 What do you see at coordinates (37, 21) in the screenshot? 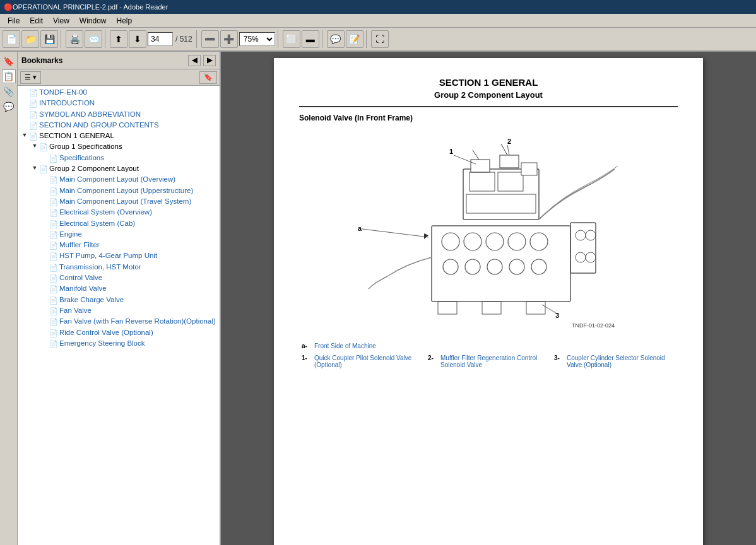
I see `menu-edit: Edit` at bounding box center [37, 21].